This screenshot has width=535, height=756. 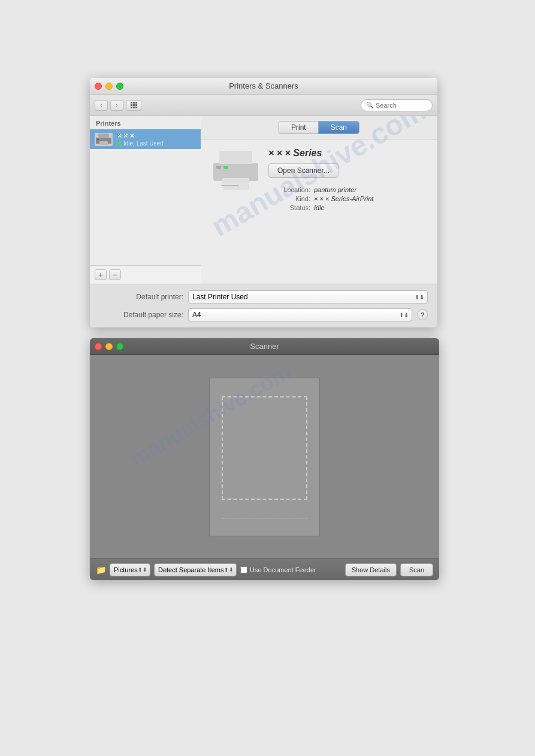 What do you see at coordinates (236, 170) in the screenshot?
I see `printer-image` at bounding box center [236, 170].